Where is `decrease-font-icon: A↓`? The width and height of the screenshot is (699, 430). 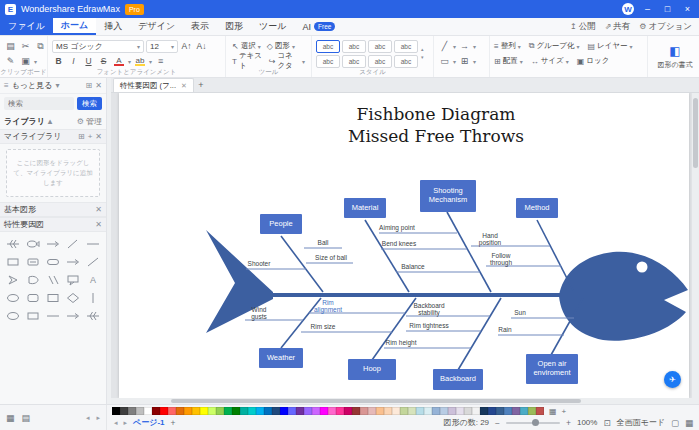
decrease-font-icon: A↓ is located at coordinates (202, 46).